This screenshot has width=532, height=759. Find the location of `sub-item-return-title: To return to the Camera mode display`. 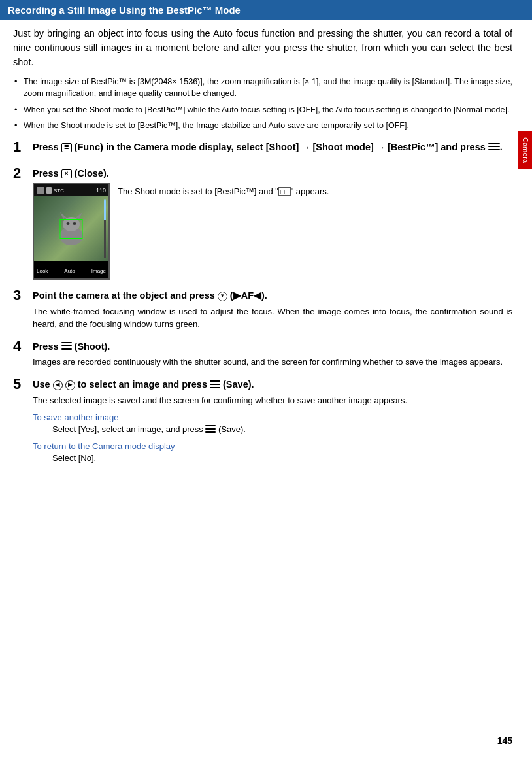

sub-item-return-title: To return to the Camera mode display is located at coordinates (273, 446).